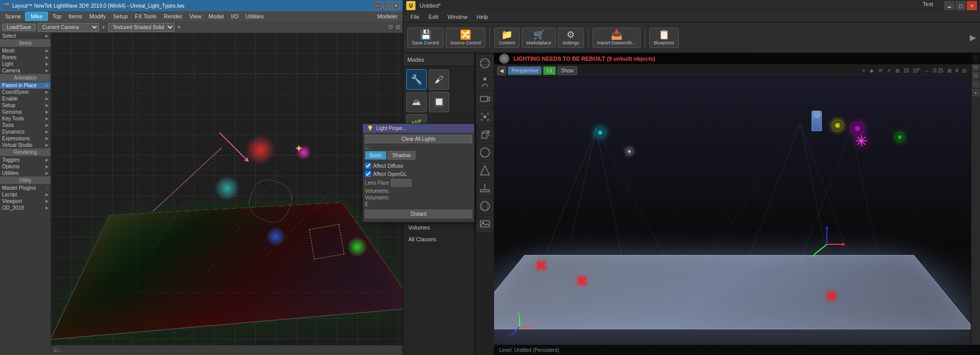  Describe the element at coordinates (485, 206) in the screenshot. I see `class-icon-sphere3` at that location.